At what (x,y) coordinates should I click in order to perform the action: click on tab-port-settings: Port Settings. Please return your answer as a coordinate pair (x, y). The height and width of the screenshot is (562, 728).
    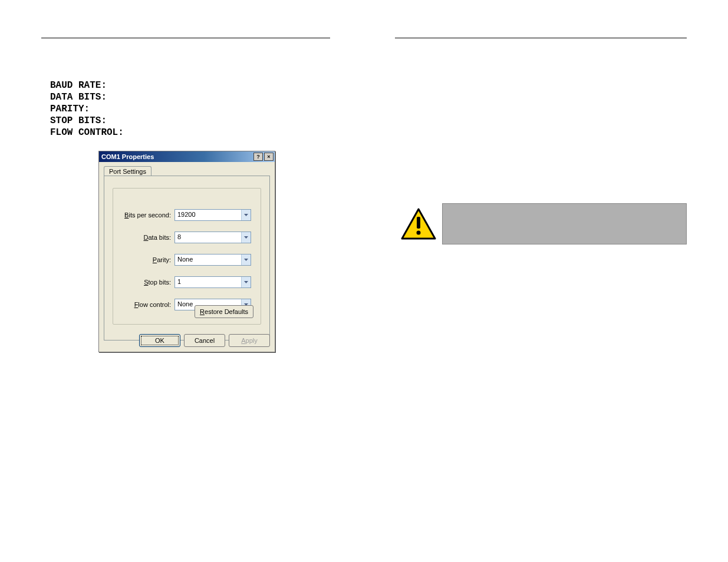
    Looking at the image, I should click on (127, 171).